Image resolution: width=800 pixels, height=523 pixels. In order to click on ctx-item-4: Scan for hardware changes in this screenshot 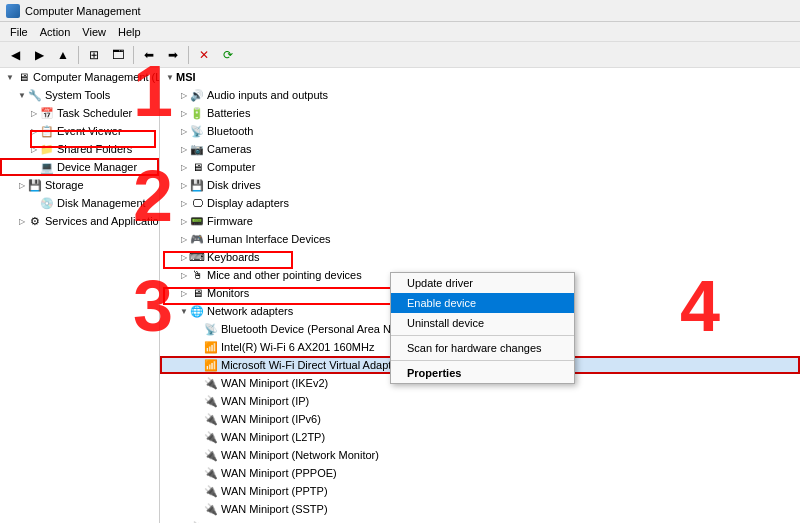, I will do `click(482, 348)`.